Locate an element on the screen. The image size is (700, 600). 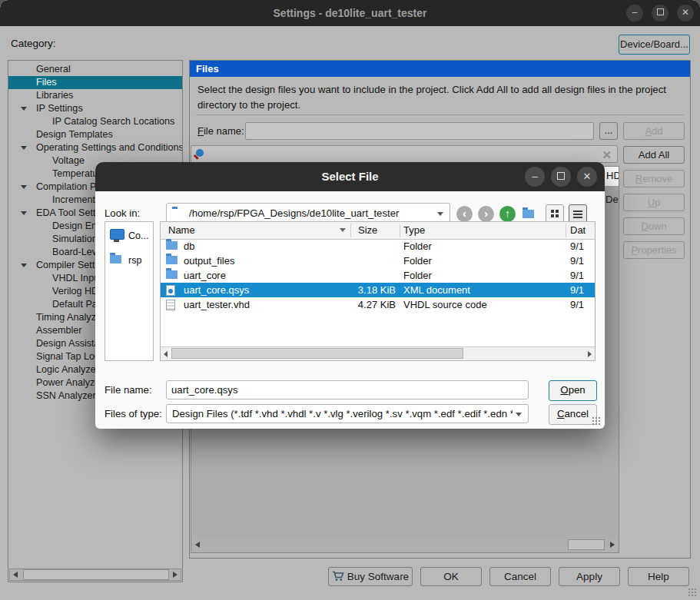
buy-software-button: Buy Software is located at coordinates (370, 576).